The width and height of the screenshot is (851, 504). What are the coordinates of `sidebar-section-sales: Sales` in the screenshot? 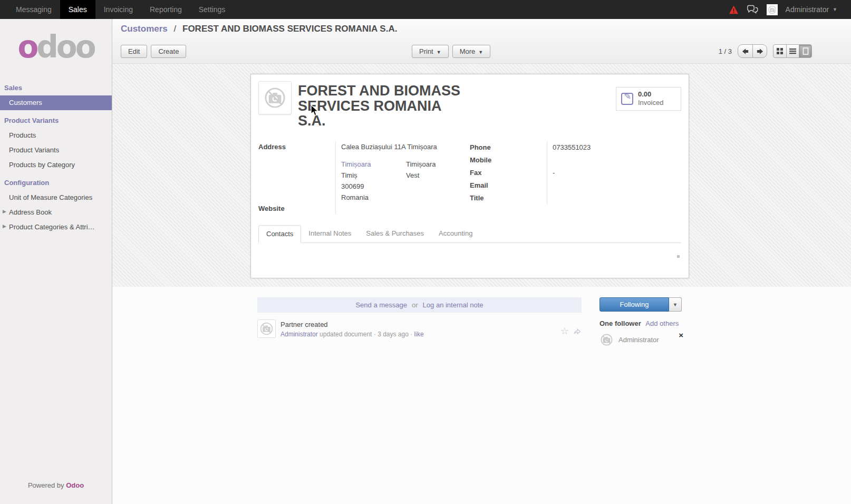 It's located at (56, 86).